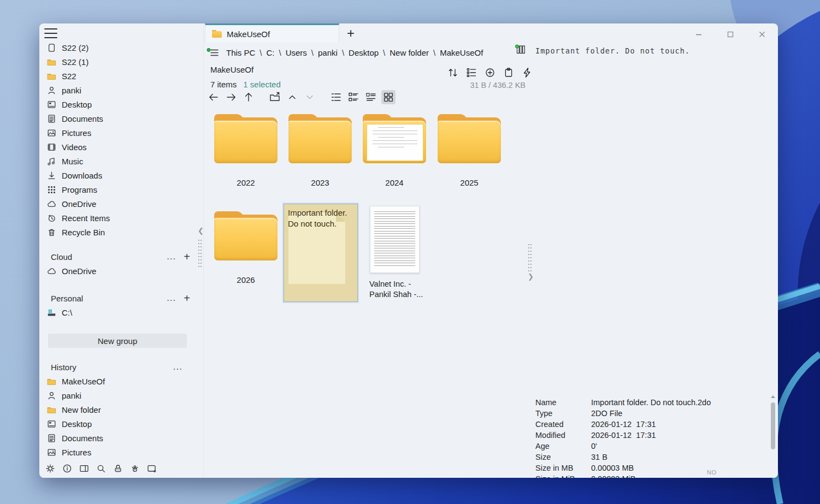 This screenshot has height=504, width=820. What do you see at coordinates (119, 204) in the screenshot?
I see `sidebar-item-onedrive: OneDrive` at bounding box center [119, 204].